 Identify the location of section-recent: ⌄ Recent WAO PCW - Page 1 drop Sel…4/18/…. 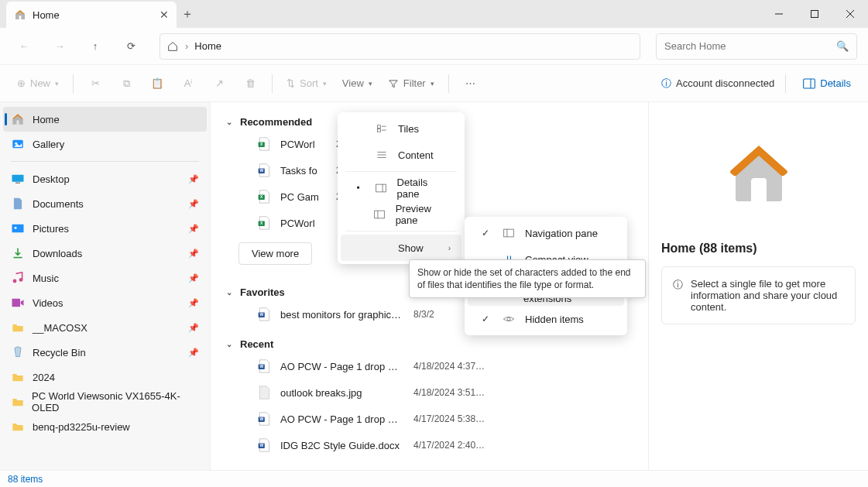
(429, 396).